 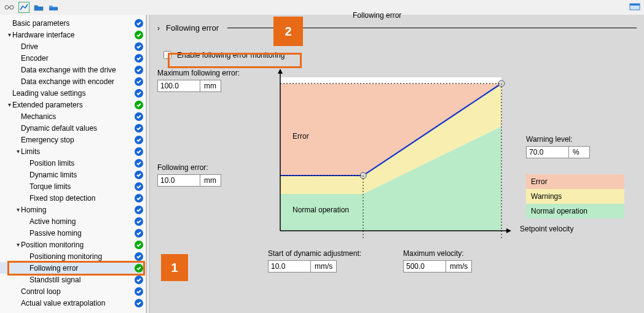 What do you see at coordinates (77, 292) in the screenshot?
I see `tree-item-label: Control loop` at bounding box center [77, 292].